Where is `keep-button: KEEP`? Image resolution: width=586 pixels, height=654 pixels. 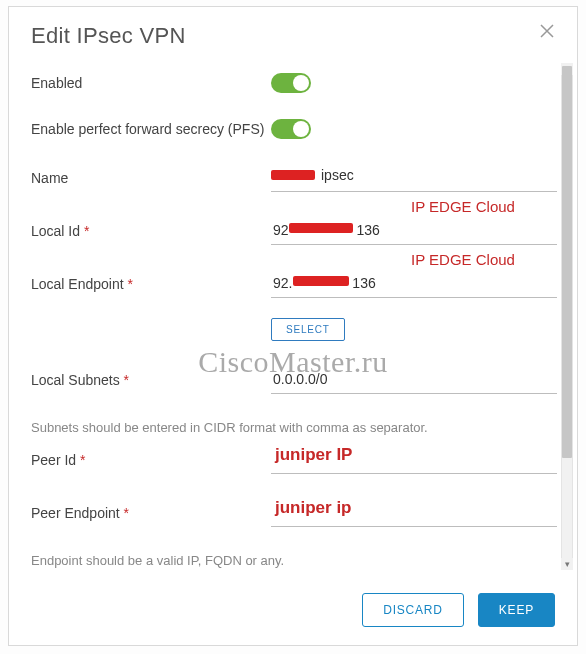
keep-button: KEEP is located at coordinates (516, 610).